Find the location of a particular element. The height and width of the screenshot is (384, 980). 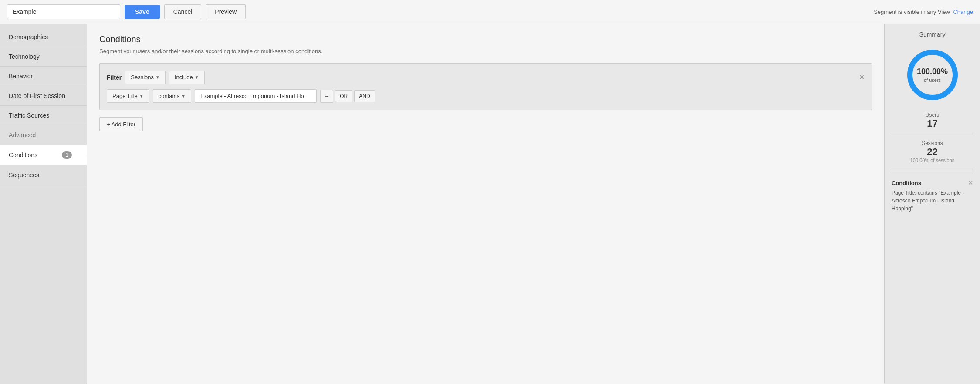

donut-chart: 100.00% of users is located at coordinates (933, 75).